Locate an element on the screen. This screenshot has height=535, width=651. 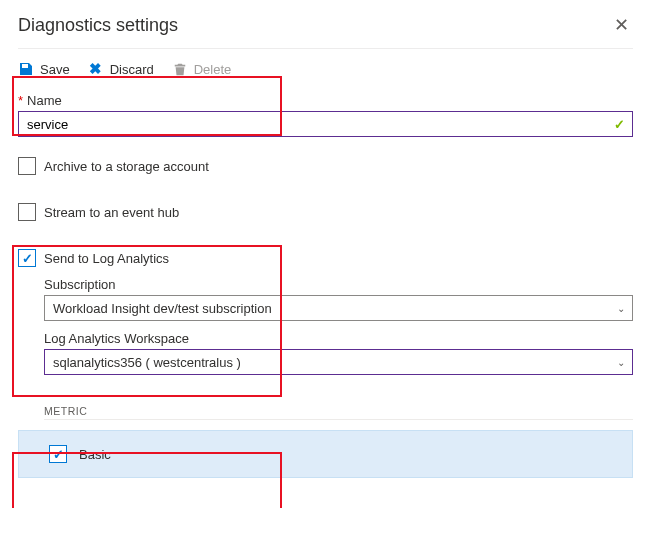
metric-basic-label: Basic is located at coordinates (95, 454).